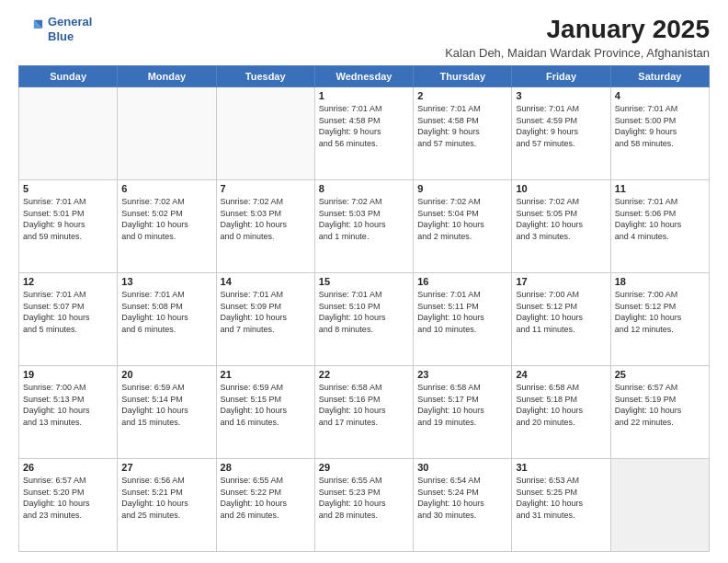 The width and height of the screenshot is (728, 563). I want to click on cell-info: Sunrise: 6:54 AM Sunset: 5:24 PM Dayligh…, so click(462, 498).